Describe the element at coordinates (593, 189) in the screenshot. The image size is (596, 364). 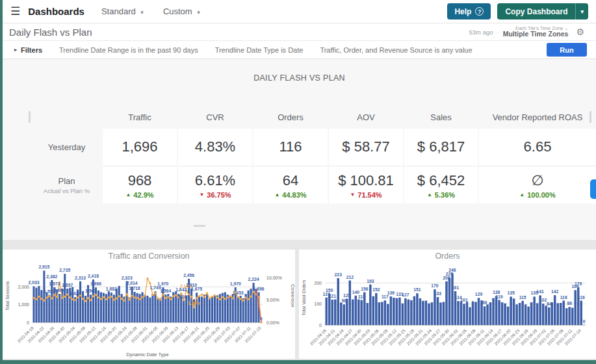
I see `horizontal-scroll-pill` at that location.